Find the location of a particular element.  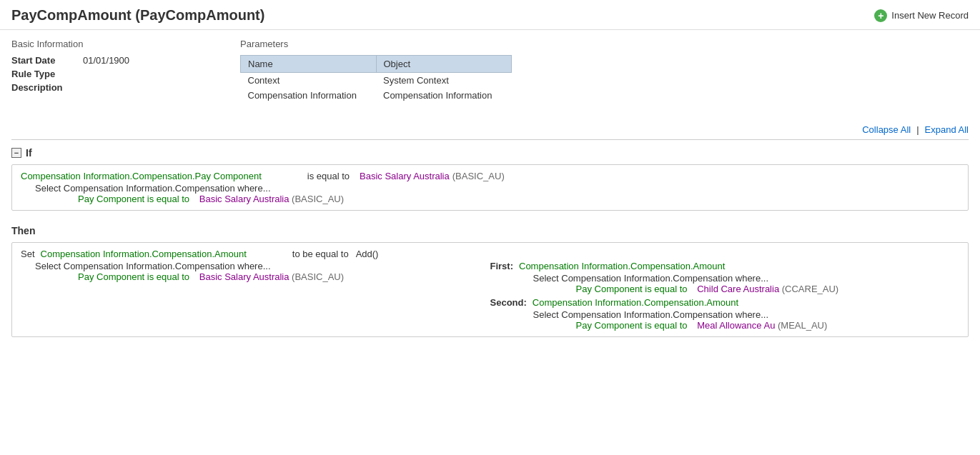

param-name-1: Context is located at coordinates (309, 81).